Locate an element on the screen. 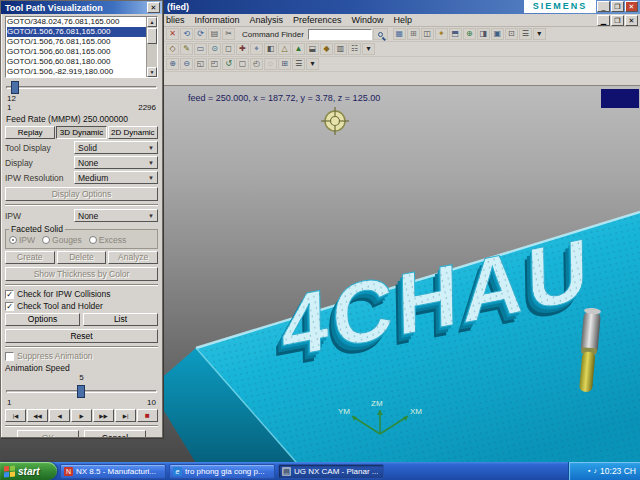 The image size is (640, 480). menu-item: Window is located at coordinates (368, 20).